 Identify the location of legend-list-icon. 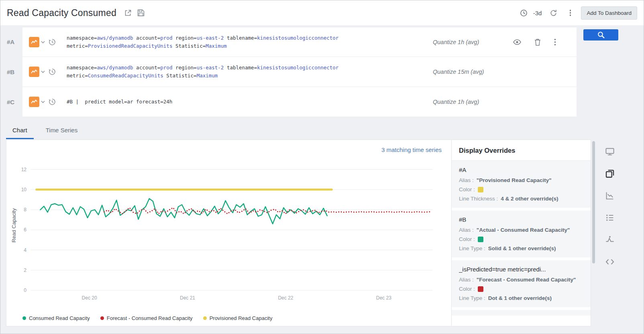
(610, 218).